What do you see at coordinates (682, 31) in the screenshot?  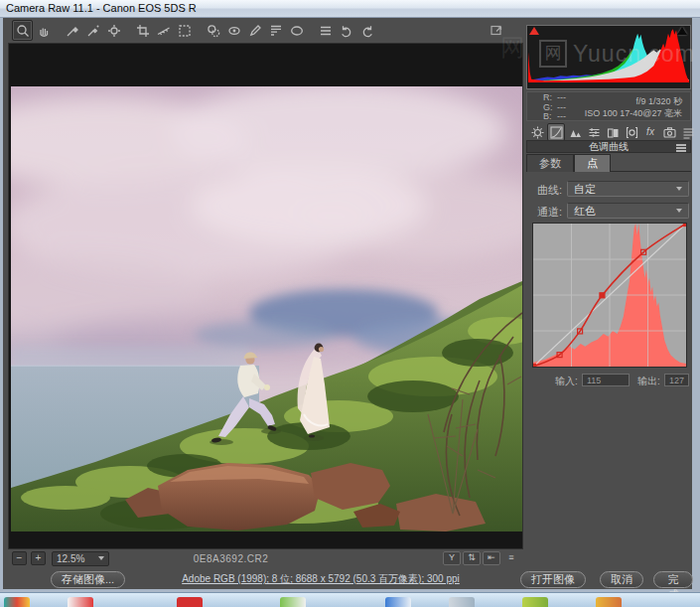 I see `highlight-clipping-indicator` at bounding box center [682, 31].